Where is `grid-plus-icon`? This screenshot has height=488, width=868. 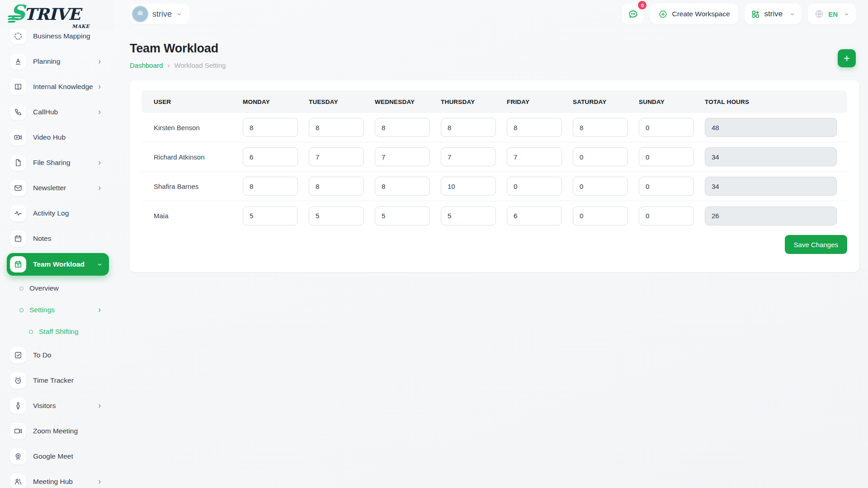
grid-plus-icon is located at coordinates (756, 14).